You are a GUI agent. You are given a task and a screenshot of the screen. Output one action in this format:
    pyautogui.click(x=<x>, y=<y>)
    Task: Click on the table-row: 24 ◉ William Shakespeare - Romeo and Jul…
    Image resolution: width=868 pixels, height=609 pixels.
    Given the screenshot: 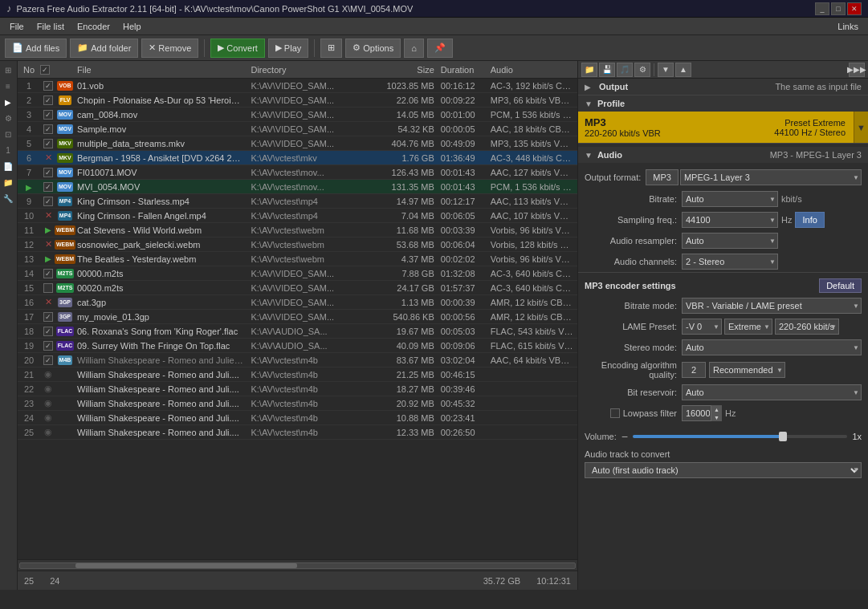 What is the action you would take?
    pyautogui.click(x=297, y=418)
    